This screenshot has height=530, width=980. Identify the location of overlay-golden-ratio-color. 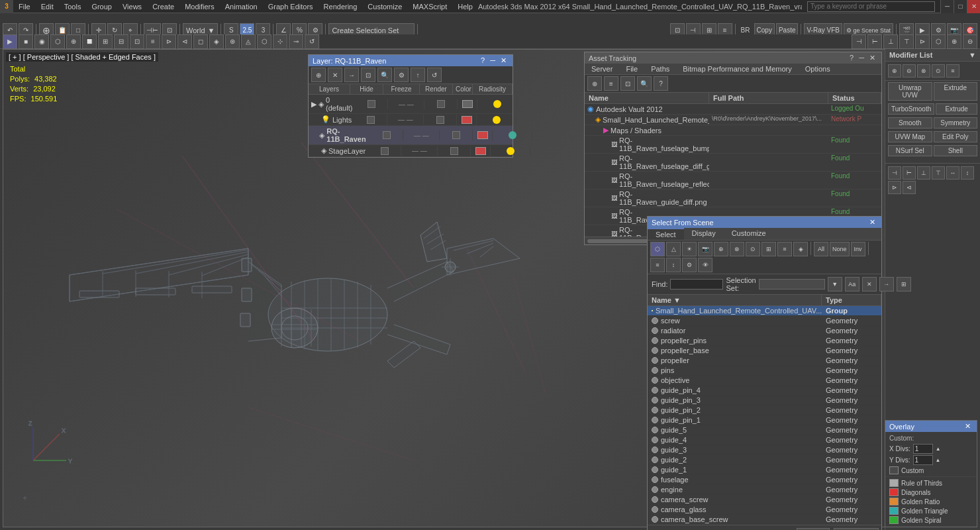
(894, 502).